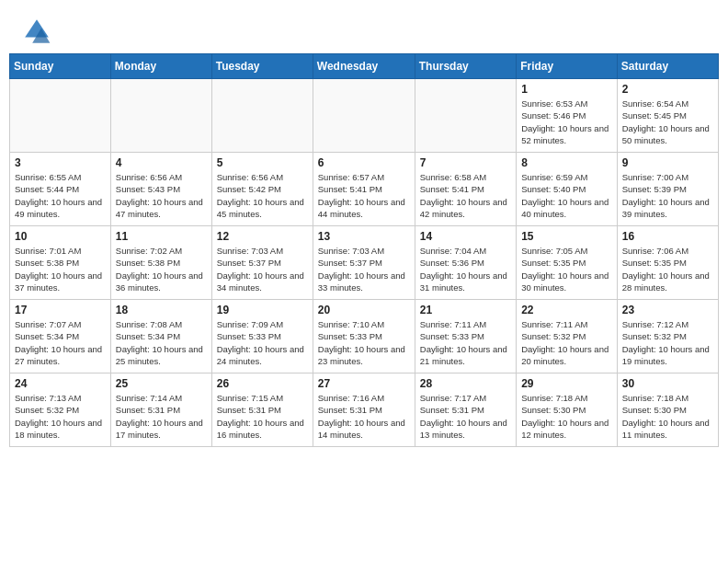 This screenshot has height=563, width=728. Describe the element at coordinates (162, 384) in the screenshot. I see `day-number: 25` at that location.